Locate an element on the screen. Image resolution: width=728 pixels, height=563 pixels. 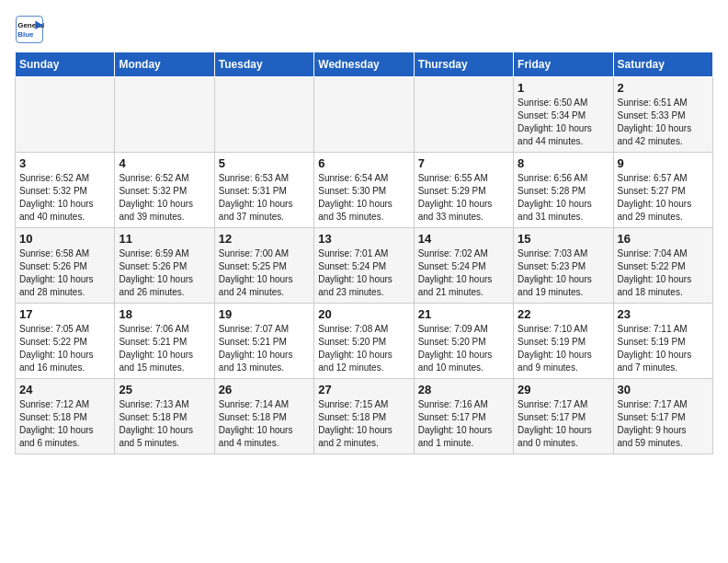
day-info: Sunrise: 7:12 AM Sunset: 5:18 PM Dayligh… is located at coordinates (64, 424).